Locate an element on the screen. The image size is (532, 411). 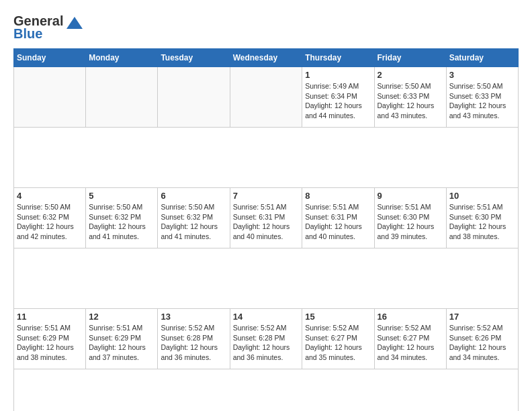
day-number: 16 is located at coordinates (410, 317).